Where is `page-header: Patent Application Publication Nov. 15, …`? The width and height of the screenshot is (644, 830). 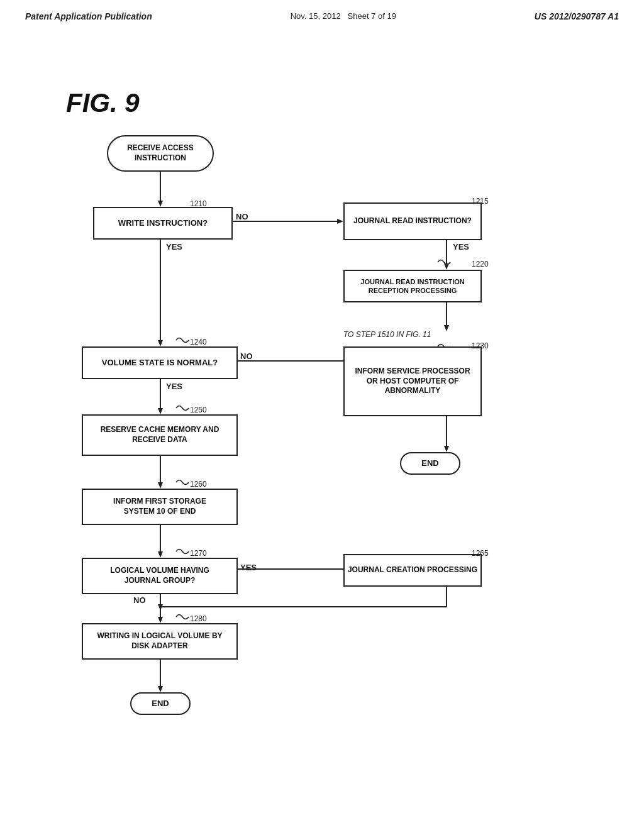 page-header: Patent Application Publication Nov. 15, … is located at coordinates (322, 11).